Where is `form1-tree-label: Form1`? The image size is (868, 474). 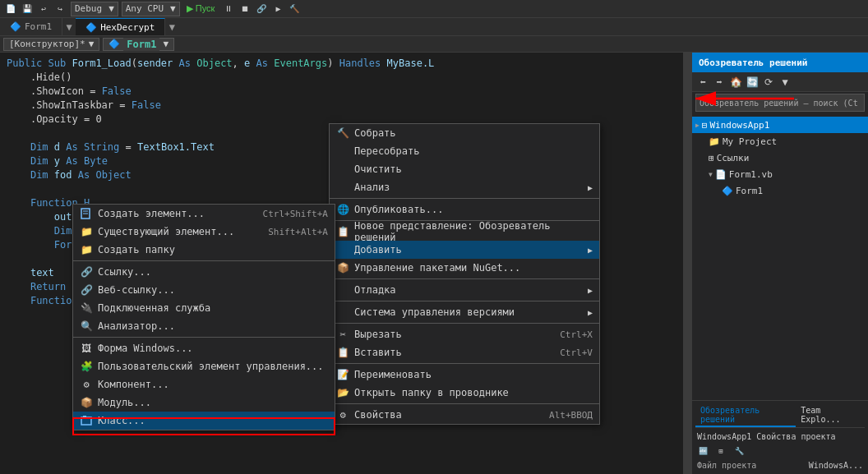
form1-tree-label: Form1 is located at coordinates (750, 191).